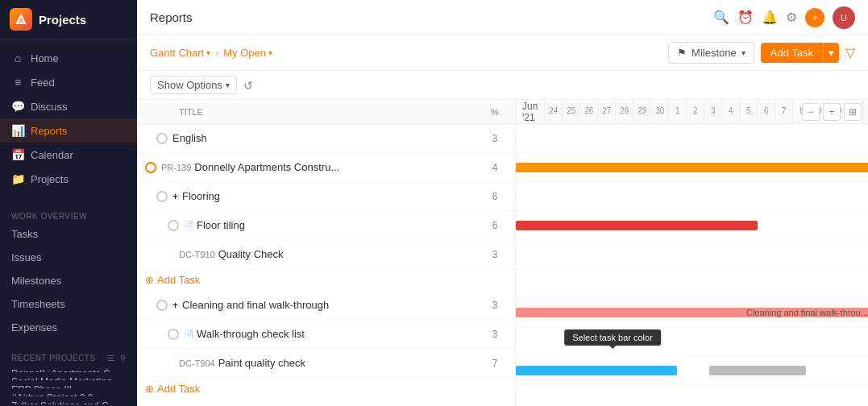  Describe the element at coordinates (326, 139) in the screenshot. I see `table-row: English 3` at that location.